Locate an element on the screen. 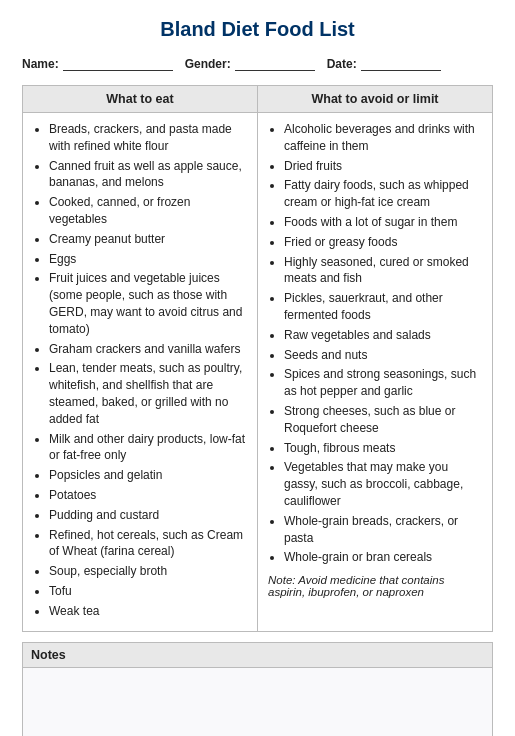 Image resolution: width=515 pixels, height=736 pixels. list-item: Graham crackers and vanilla wafers is located at coordinates (148, 350).